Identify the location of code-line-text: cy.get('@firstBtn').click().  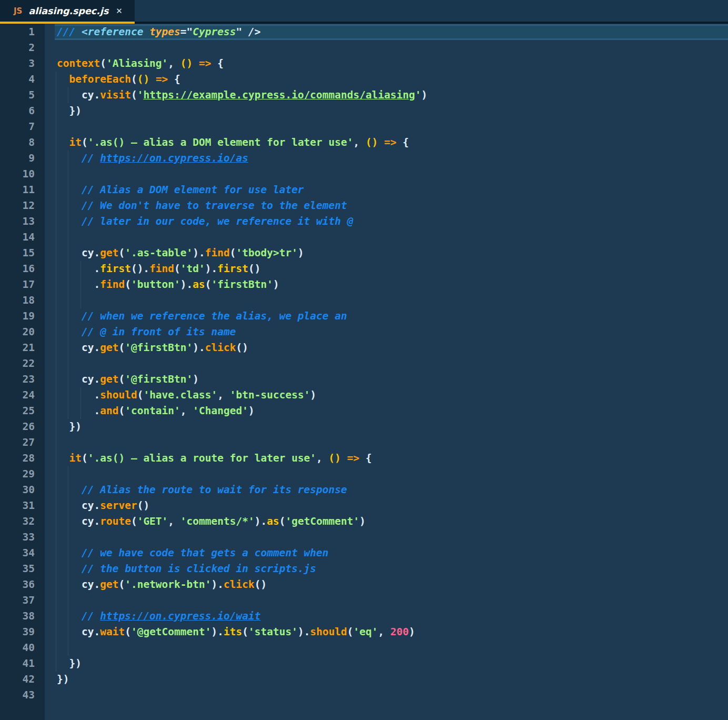
(153, 348).